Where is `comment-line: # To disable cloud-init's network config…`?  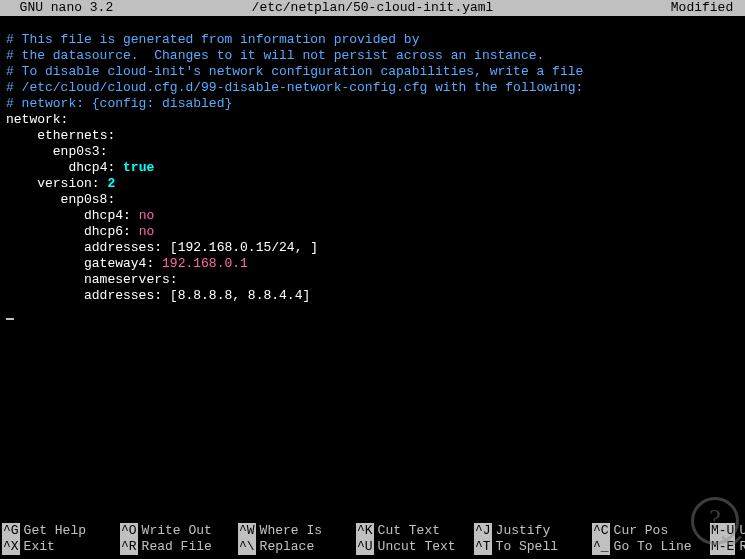 comment-line: # To disable cloud-init's network config… is located at coordinates (294, 72).